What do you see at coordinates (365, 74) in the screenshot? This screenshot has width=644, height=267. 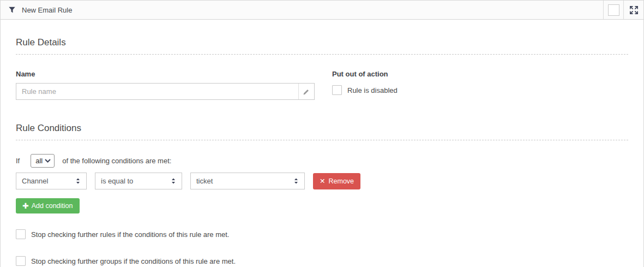 I see `put-out-of-action-label: Put out of action` at bounding box center [365, 74].